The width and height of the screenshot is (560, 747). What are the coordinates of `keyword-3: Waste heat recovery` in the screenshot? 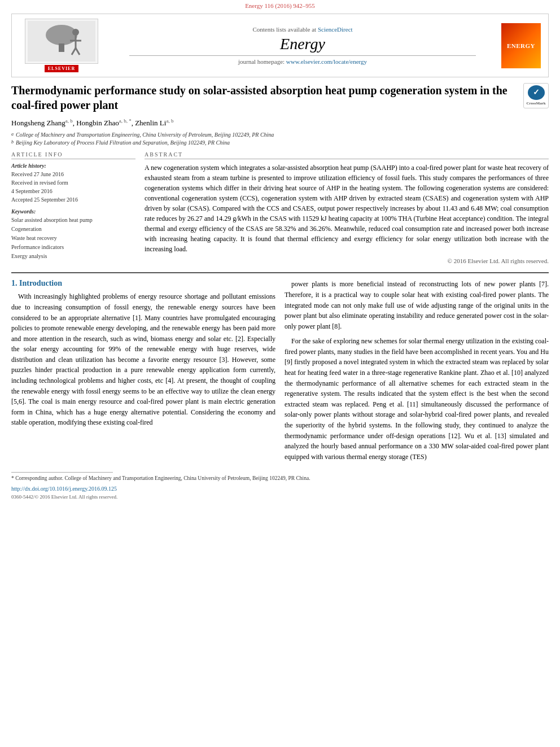 It's located at (73, 238).